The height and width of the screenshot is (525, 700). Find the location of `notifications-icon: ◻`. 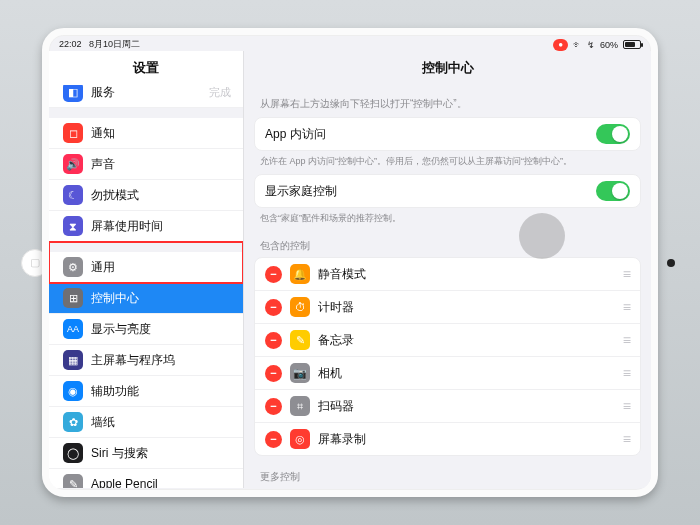

notifications-icon: ◻ is located at coordinates (73, 133).